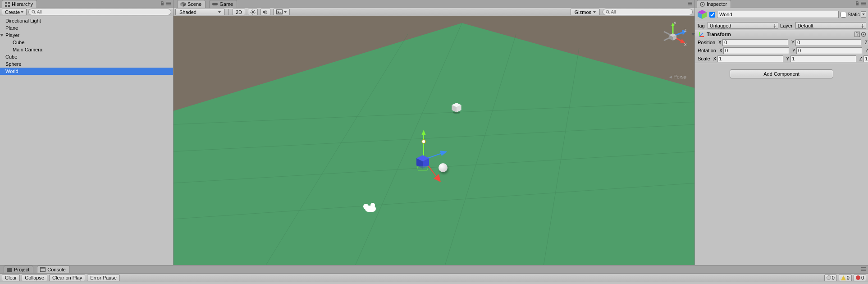 This screenshot has width=868, height=284. Describe the element at coordinates (34, 12) in the screenshot. I see `search-icon` at that location.